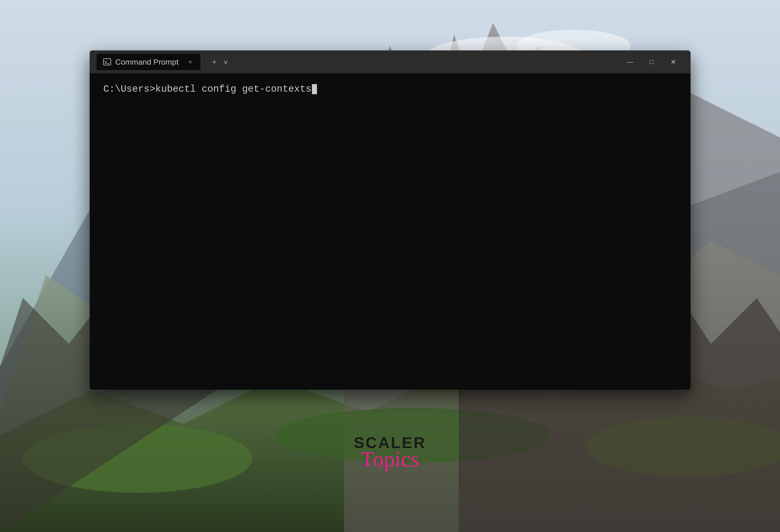  What do you see at coordinates (107, 62) in the screenshot?
I see `terminal-icon` at bounding box center [107, 62].